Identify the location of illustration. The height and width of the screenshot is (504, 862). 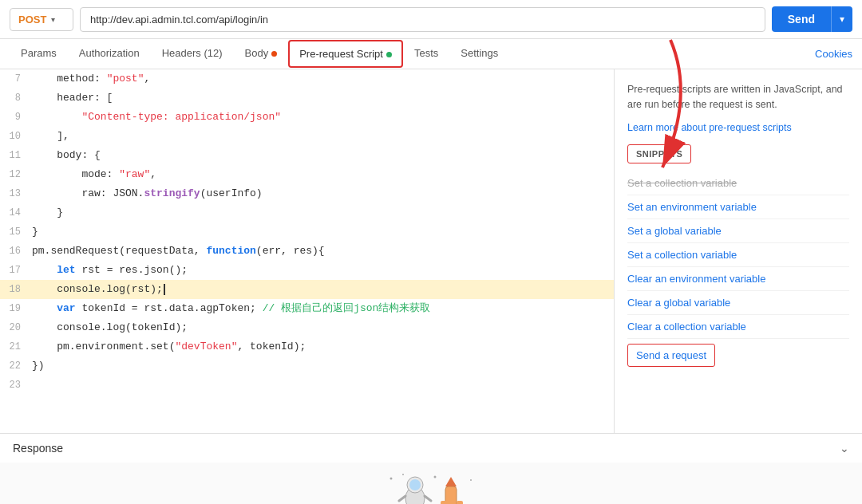
(431, 487).